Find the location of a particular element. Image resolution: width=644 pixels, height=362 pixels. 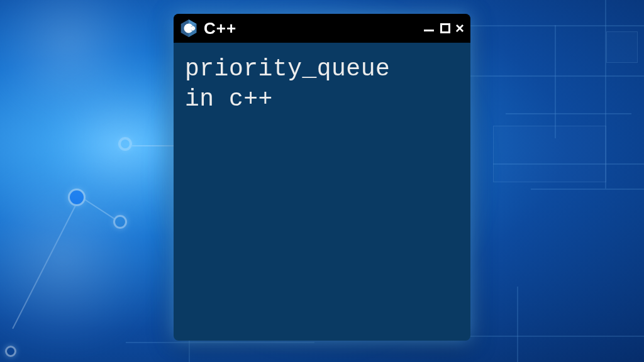

titlebar: + + C++ × is located at coordinates (322, 28).